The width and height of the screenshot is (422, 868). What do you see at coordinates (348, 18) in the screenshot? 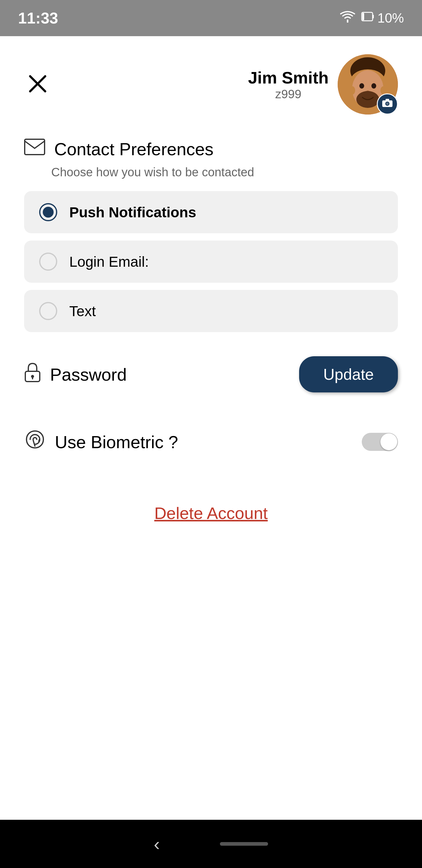
I see `wifi-icon` at bounding box center [348, 18].